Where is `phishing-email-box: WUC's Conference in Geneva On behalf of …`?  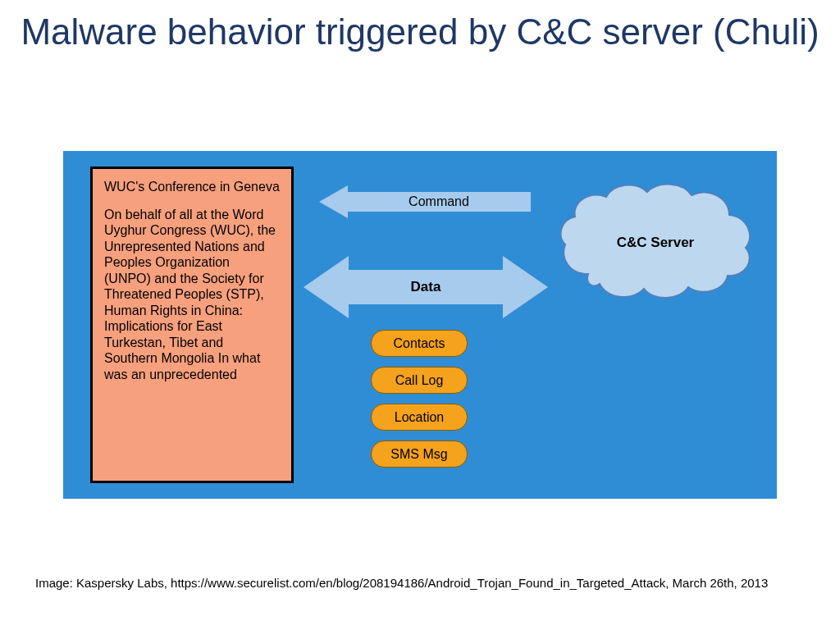
phishing-email-box: WUC's Conference in Geneva On behalf of … is located at coordinates (192, 325).